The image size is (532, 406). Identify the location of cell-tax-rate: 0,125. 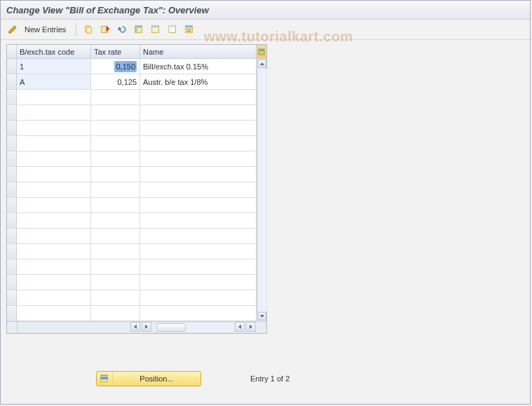
(116, 82).